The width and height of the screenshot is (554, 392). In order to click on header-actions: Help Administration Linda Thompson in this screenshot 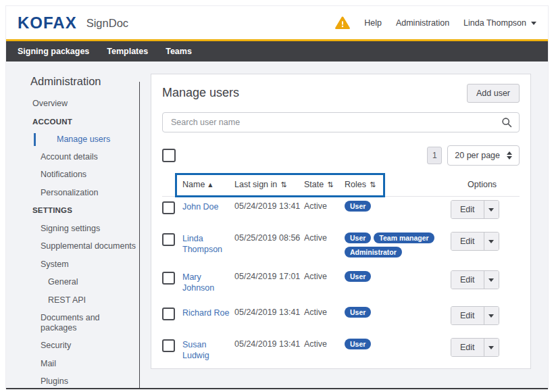, I will do `click(436, 23)`.